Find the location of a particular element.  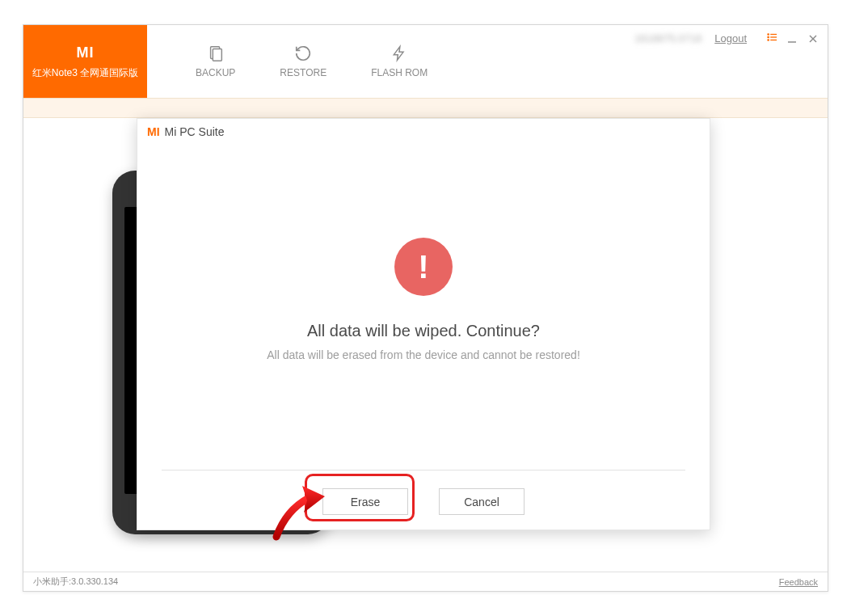

dialog-buttons: Erase Cancel is located at coordinates (423, 501).